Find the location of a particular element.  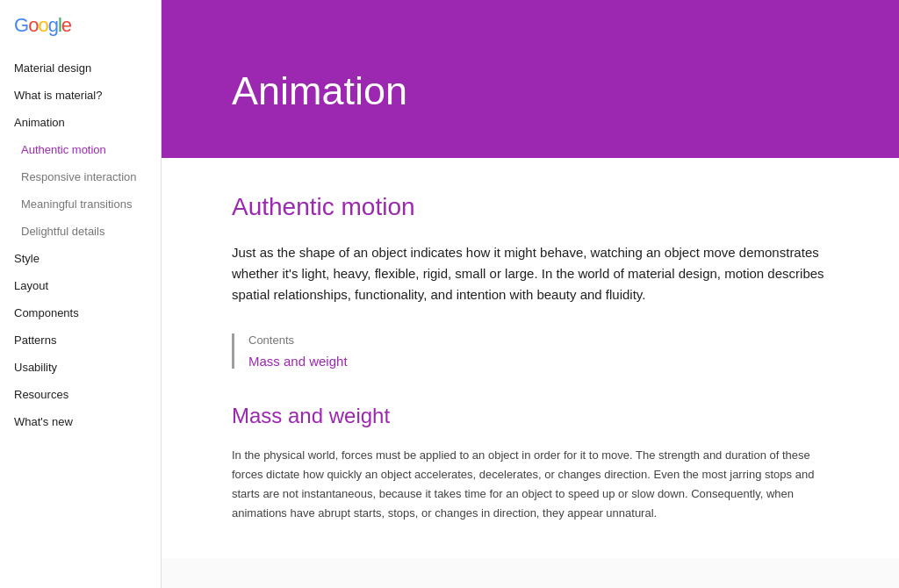

sidebar-item-authentic-motion: Authentic motion is located at coordinates (81, 149).